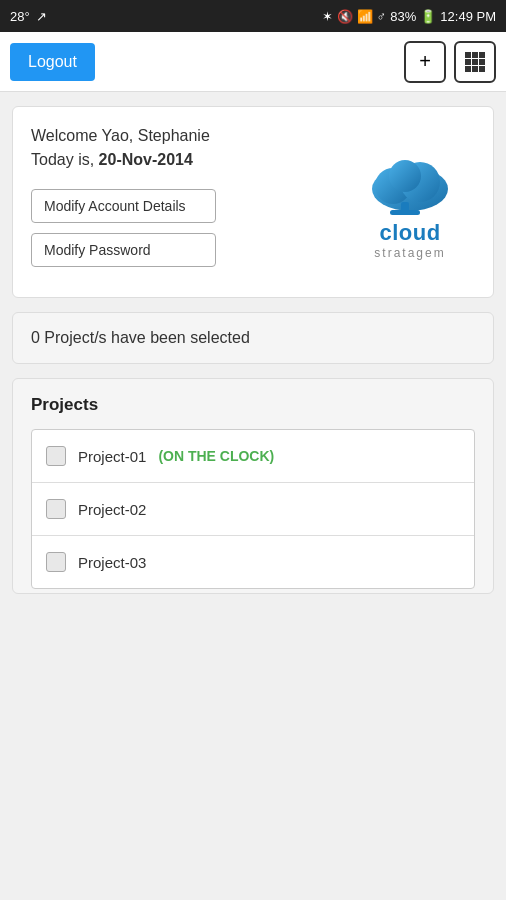  I want to click on welcome-left: Welcome Yao, Stephanie Today is, 20-Nov-…, so click(188, 202).